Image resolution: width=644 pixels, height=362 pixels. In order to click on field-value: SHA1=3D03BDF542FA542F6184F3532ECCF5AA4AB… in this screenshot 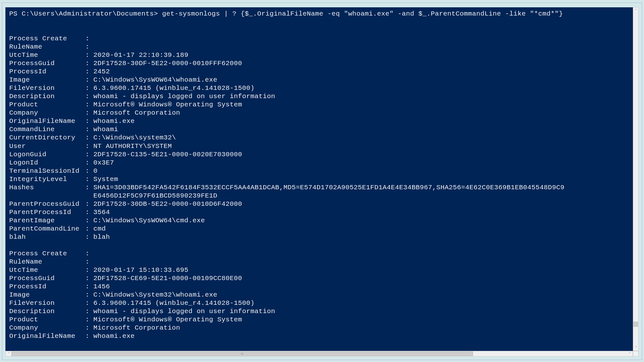, I will do `click(329, 188)`.